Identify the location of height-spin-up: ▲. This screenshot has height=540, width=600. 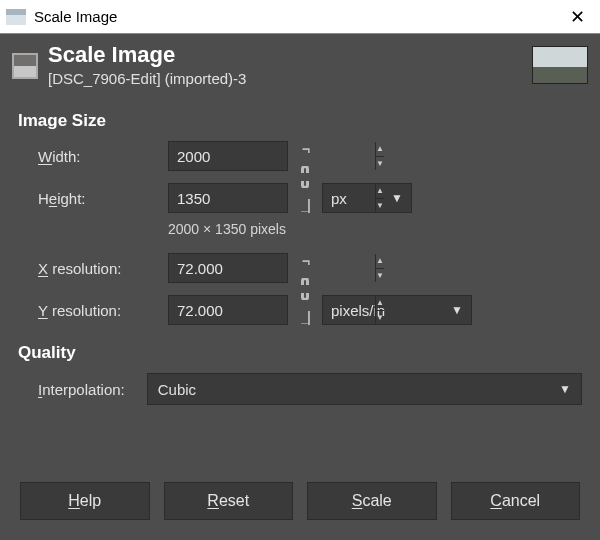
(380, 192).